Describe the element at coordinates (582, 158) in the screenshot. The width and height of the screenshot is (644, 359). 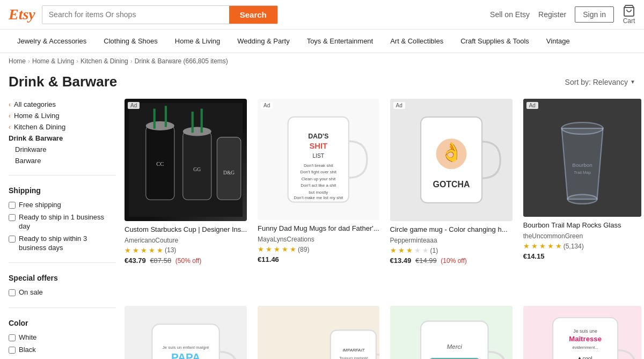
I see `product-image-4: Ad Bourbon Trail Map` at that location.